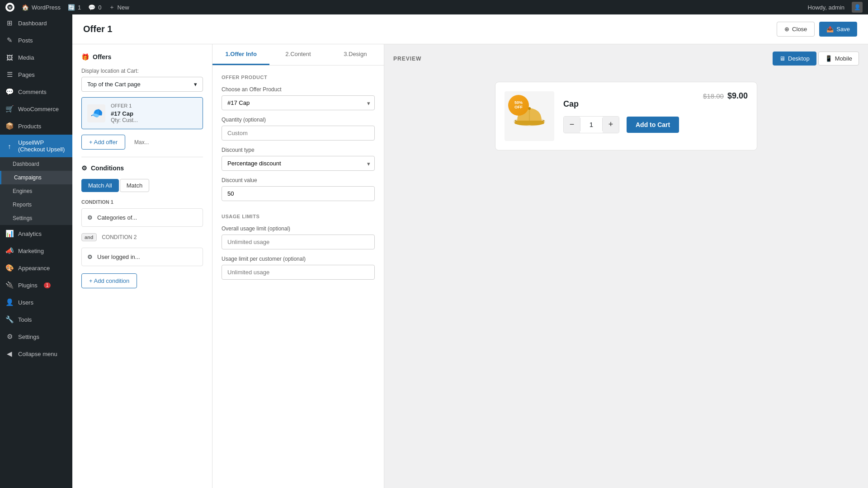 This screenshot has width=868, height=488. What do you see at coordinates (22, 205) in the screenshot?
I see `sidebar-label-reports-sub: Reports` at bounding box center [22, 205].